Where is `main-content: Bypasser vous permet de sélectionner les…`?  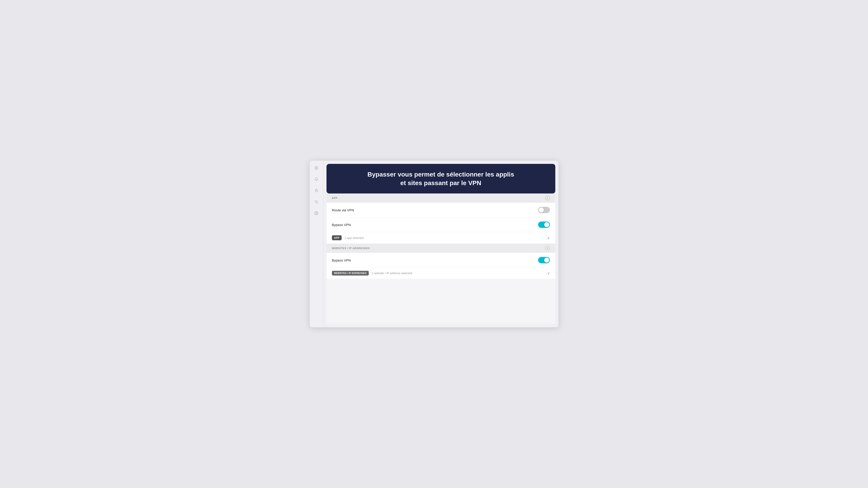
main-content: Bypasser vous permet de sélectionner les… is located at coordinates (441, 244).